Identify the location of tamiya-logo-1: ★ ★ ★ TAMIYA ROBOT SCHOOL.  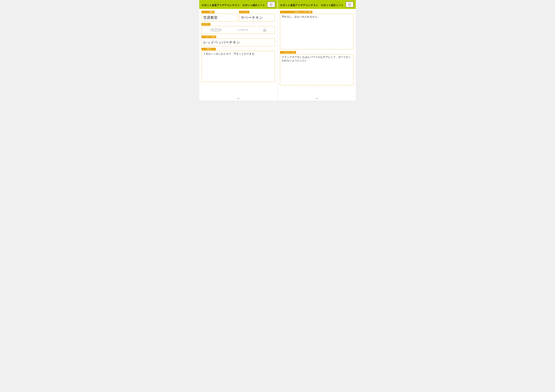
(271, 4).